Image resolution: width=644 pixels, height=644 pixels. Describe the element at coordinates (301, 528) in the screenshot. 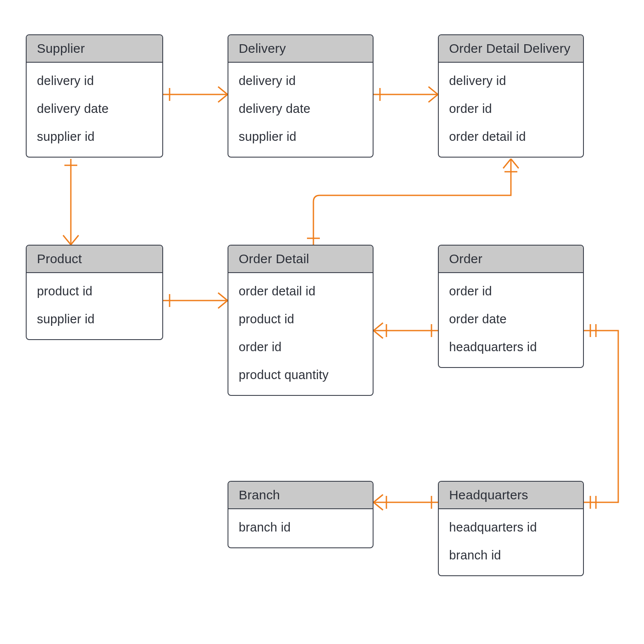

I see `entity-attrs: branch id` at that location.